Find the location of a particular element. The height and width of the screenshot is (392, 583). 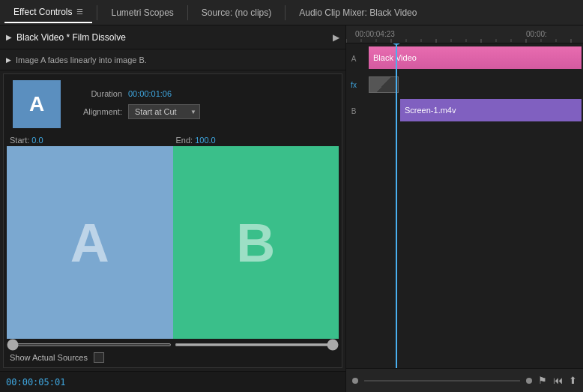

clip-screen: Screen-1.m4v is located at coordinates (491, 110).